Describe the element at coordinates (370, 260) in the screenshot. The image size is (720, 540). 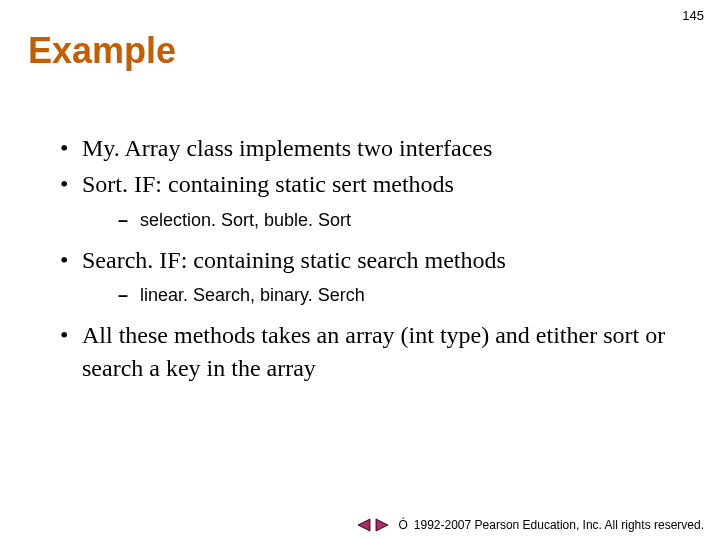
I see `bullet-item: • Search. IF: containing static search m…` at that location.